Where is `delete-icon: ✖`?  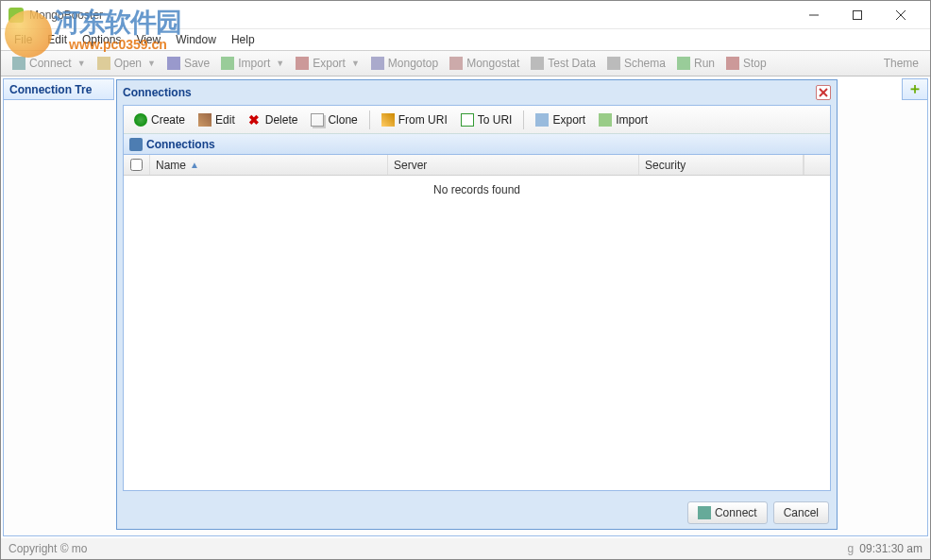
delete-icon: ✖ is located at coordinates (255, 120).